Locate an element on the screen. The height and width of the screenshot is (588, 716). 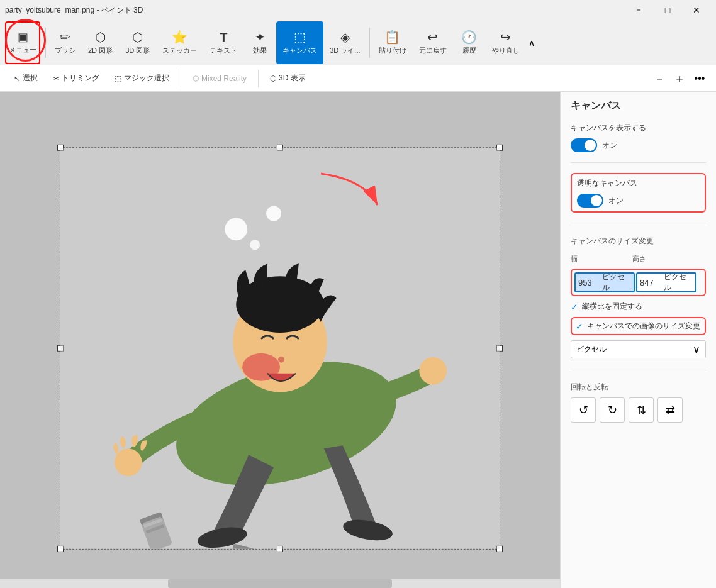
toolbar-2d-shape: ⬡ 2D 図形 is located at coordinates (101, 43).